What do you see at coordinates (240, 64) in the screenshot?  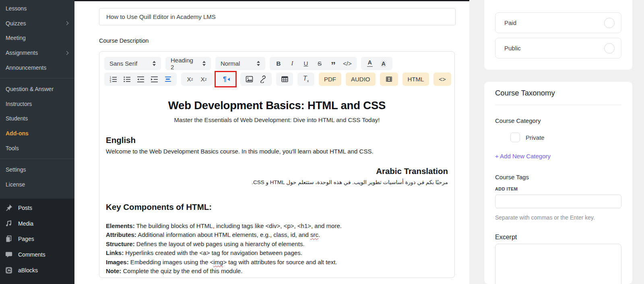 I see `size-select: Normal` at bounding box center [240, 64].